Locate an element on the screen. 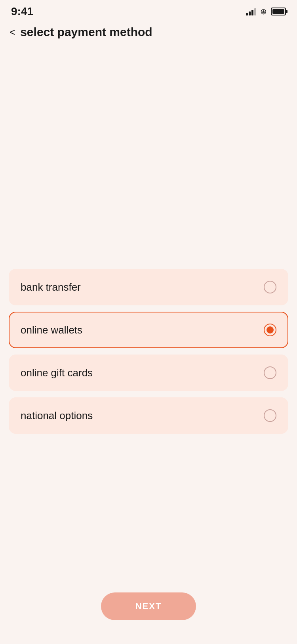 This screenshot has height=644, width=297. page-title: select payment method is located at coordinates (86, 32).